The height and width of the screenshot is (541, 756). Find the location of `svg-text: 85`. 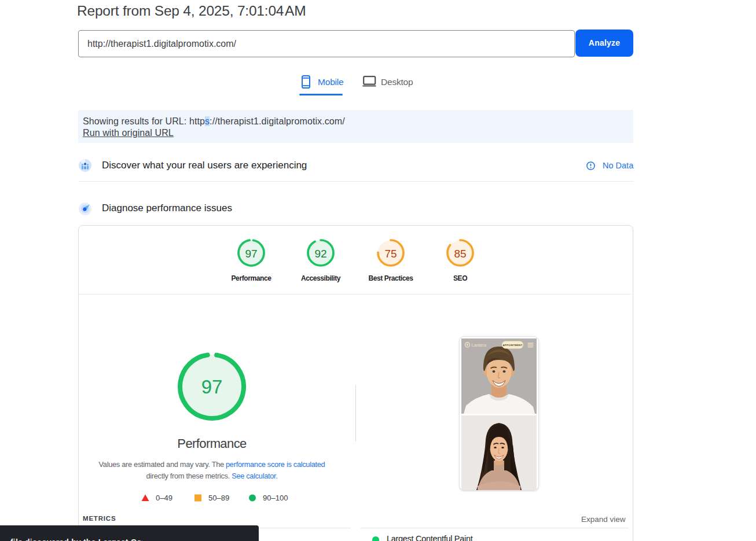

svg-text: 85 is located at coordinates (460, 253).